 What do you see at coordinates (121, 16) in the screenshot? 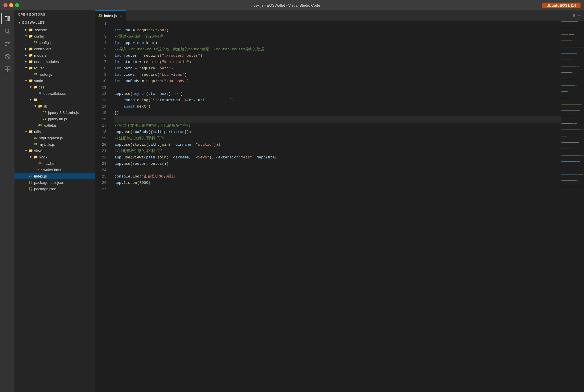
I see `tab-close-button: ✕` at bounding box center [121, 16].